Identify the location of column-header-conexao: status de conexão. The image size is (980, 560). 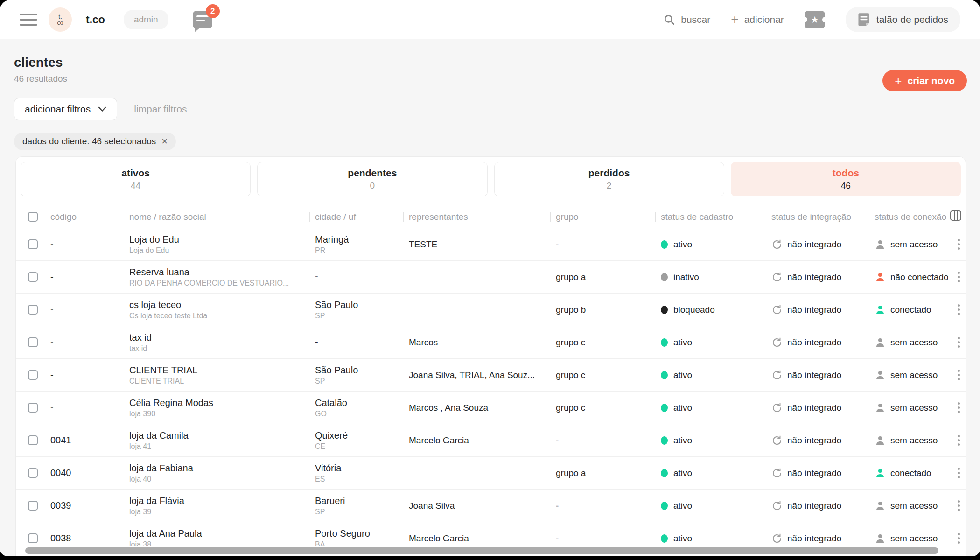
(908, 217).